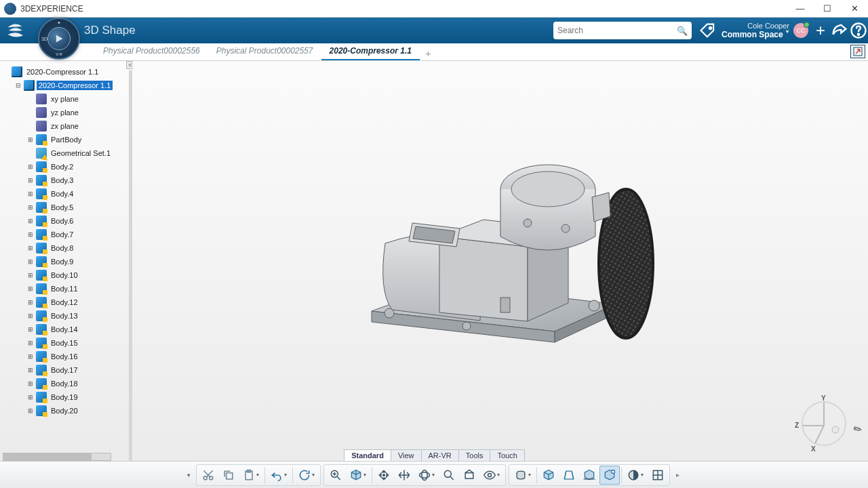 The width and height of the screenshot is (868, 488). Describe the element at coordinates (68, 248) in the screenshot. I see `tree-node: ⊞Body.8` at that location.